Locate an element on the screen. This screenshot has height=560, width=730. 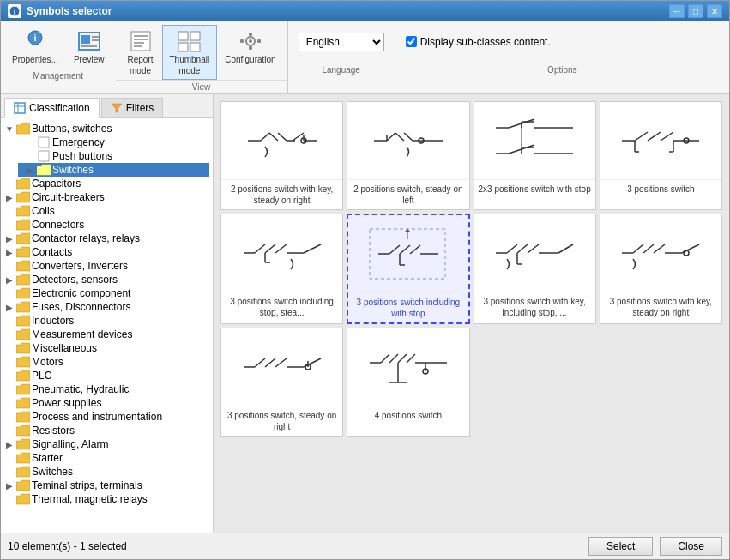
tabs-bar: Classification Filters is located at coordinates (106, 106).